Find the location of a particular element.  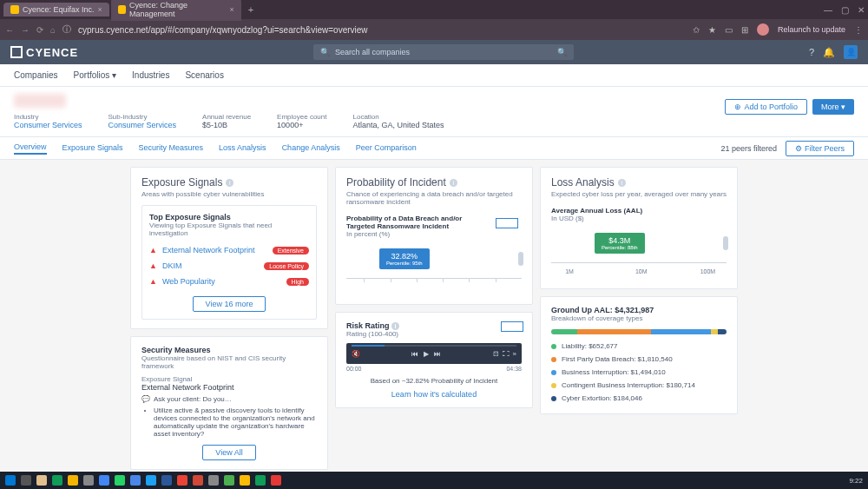

play-icon: ▶ is located at coordinates (426, 354).